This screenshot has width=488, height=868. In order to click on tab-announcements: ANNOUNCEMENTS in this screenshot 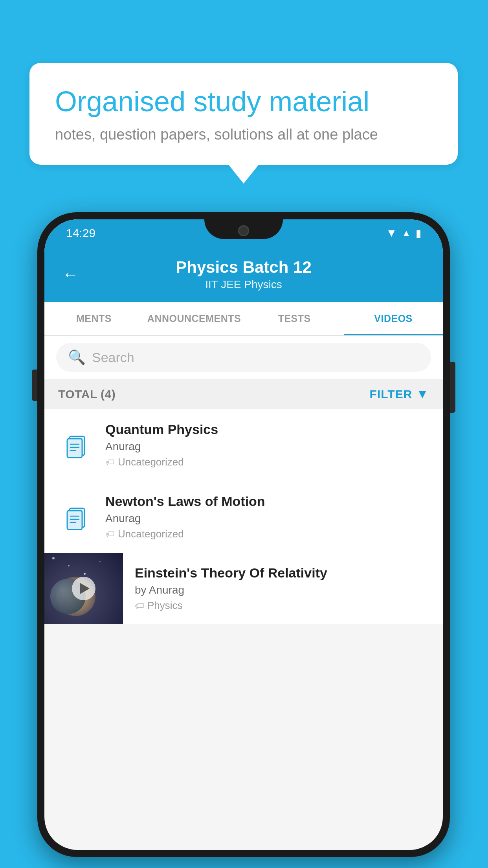, I will do `click(194, 318)`.